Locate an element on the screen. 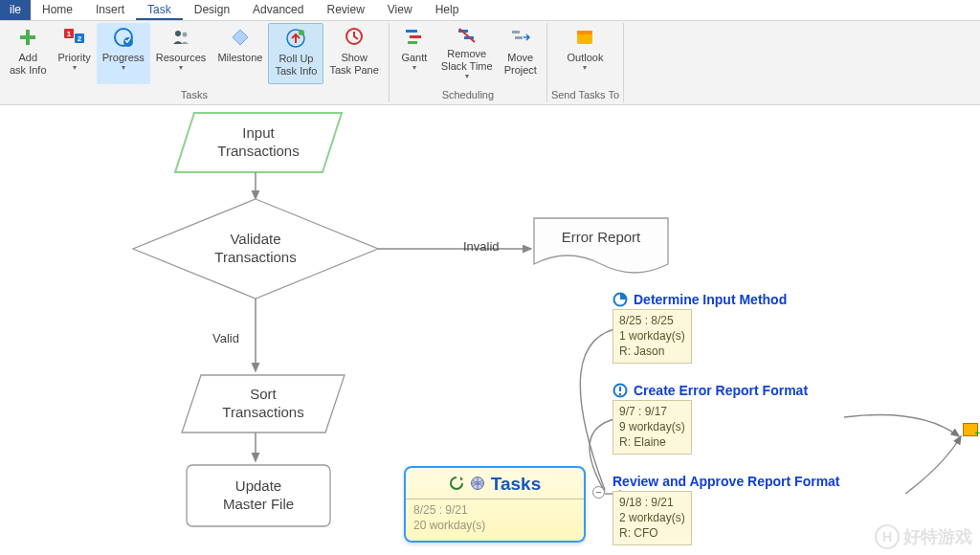 Image resolution: width=980 pixels, height=555 pixels. resources-button: Resources ▾ is located at coordinates (182, 54).